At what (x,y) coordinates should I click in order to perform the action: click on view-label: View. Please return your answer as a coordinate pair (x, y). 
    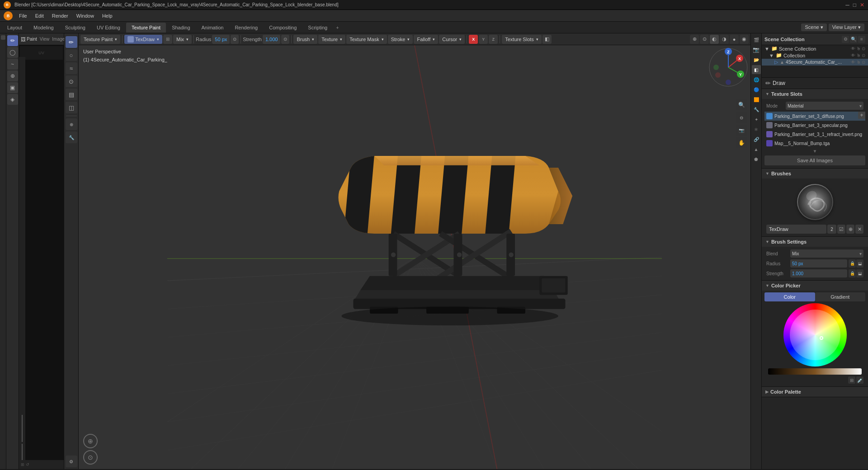
    Looking at the image, I should click on (45, 39).